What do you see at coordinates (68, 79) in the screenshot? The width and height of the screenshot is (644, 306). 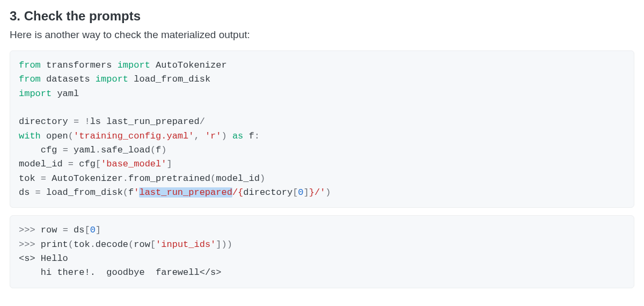 I see `module-name: datasets` at bounding box center [68, 79].